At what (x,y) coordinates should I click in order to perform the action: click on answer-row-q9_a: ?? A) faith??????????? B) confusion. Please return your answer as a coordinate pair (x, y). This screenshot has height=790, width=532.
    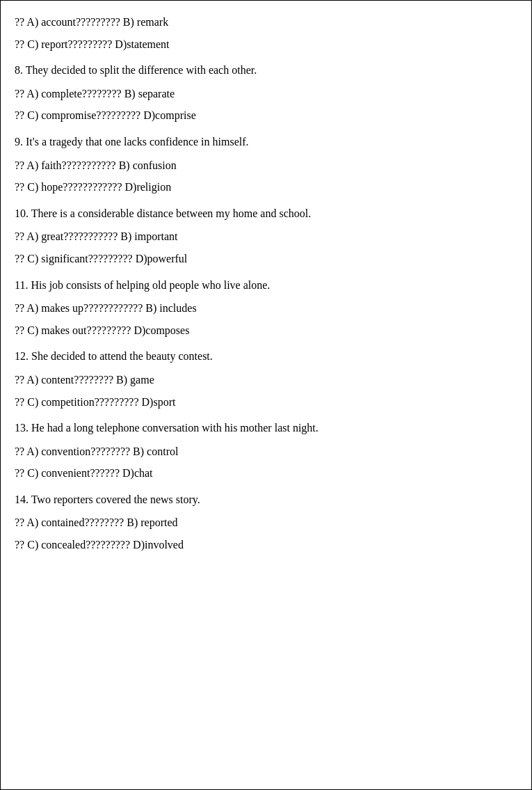
    Looking at the image, I should click on (266, 166).